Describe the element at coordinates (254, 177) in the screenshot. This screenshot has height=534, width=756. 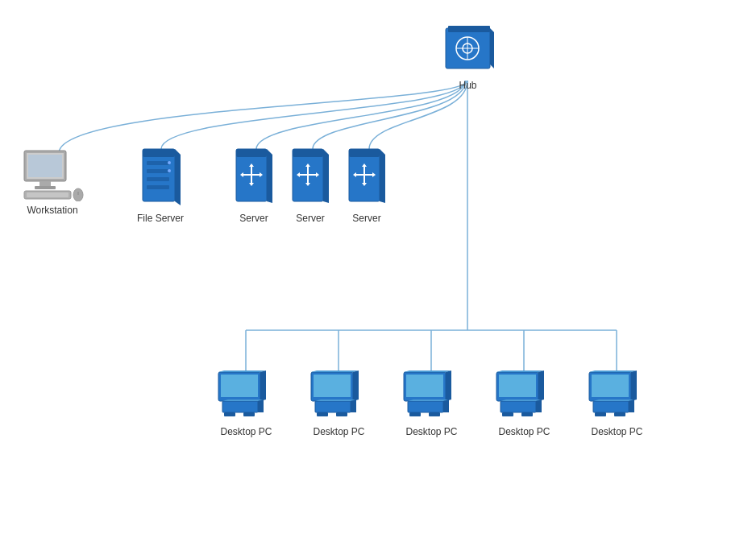
I see `server1-icon` at that location.